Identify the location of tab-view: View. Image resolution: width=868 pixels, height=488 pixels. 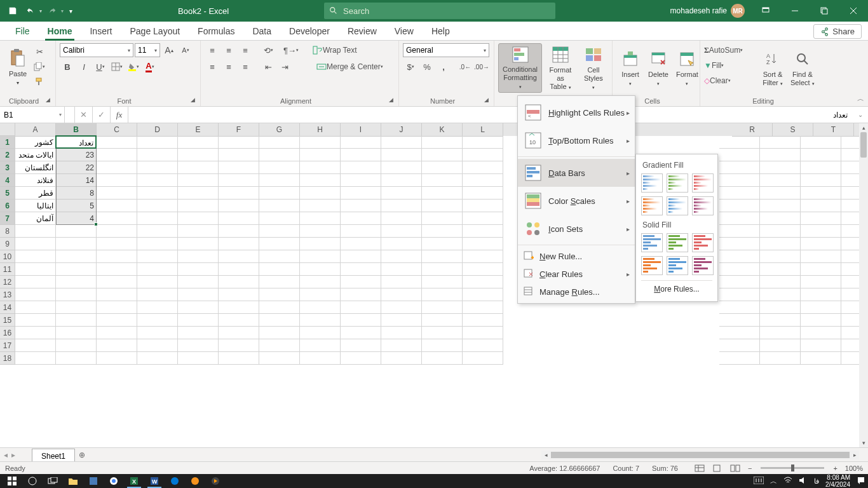
(404, 31).